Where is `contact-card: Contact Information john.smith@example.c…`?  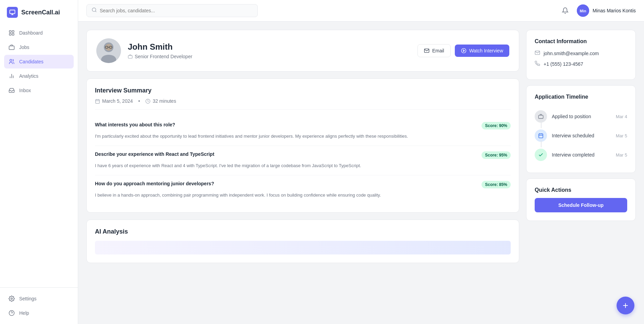 contact-card: Contact Information john.smith@example.c… is located at coordinates (581, 55).